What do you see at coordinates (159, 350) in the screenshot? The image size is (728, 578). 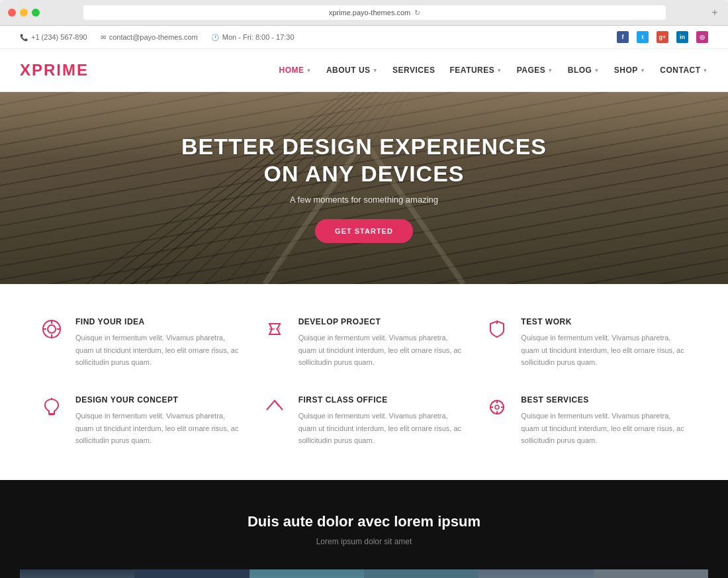 I see `feature-1-text: Quisque in fermentum velit. Vivamus phar…` at bounding box center [159, 350].